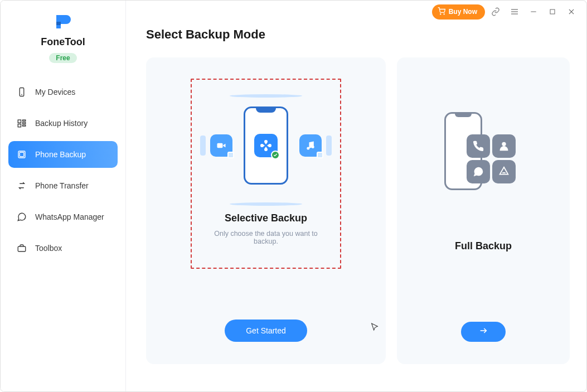  I want to click on free-badge: Free, so click(62, 58).